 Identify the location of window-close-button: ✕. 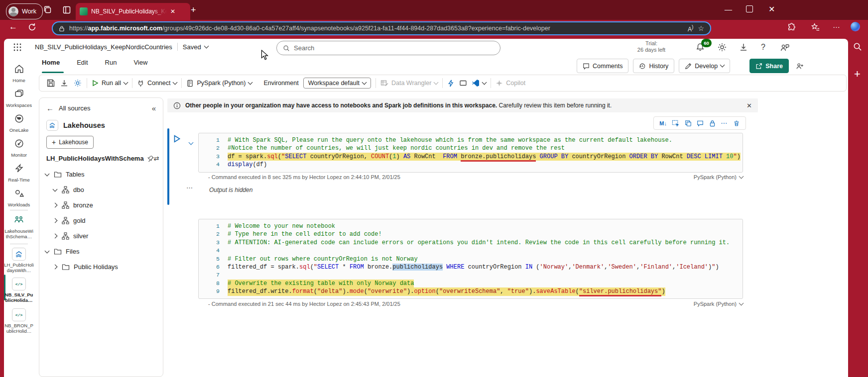
(772, 9).